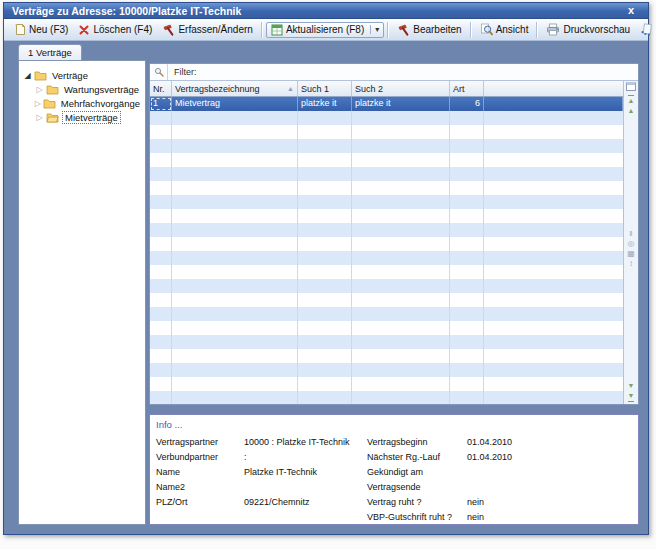 This screenshot has width=656, height=549. Describe the element at coordinates (325, 104) in the screenshot. I see `cell-such1: platzke it` at that location.